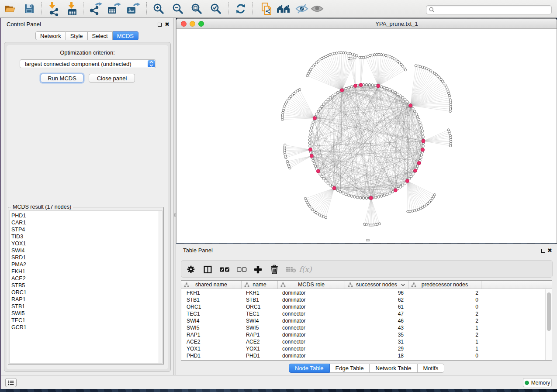 The height and width of the screenshot is (392, 557). Describe the element at coordinates (549, 325) in the screenshot. I see `table-scrollbar` at that location.